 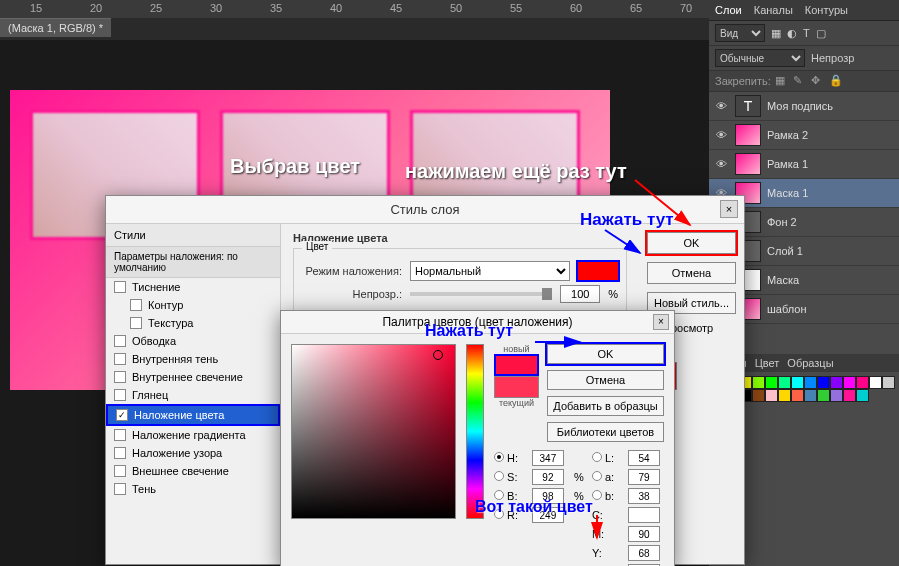 I want to click on style-item: Текстура, so click(x=193, y=323).